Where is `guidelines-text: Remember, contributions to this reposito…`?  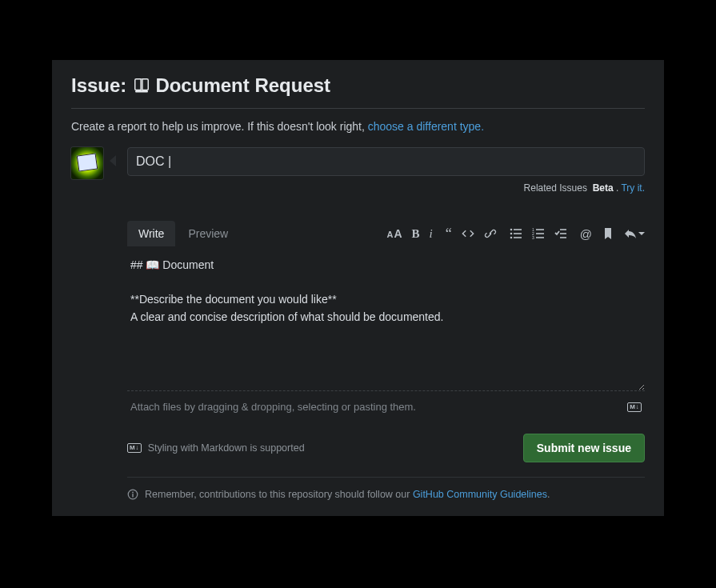
guidelines-text: Remember, contributions to this reposito… is located at coordinates (278, 494).